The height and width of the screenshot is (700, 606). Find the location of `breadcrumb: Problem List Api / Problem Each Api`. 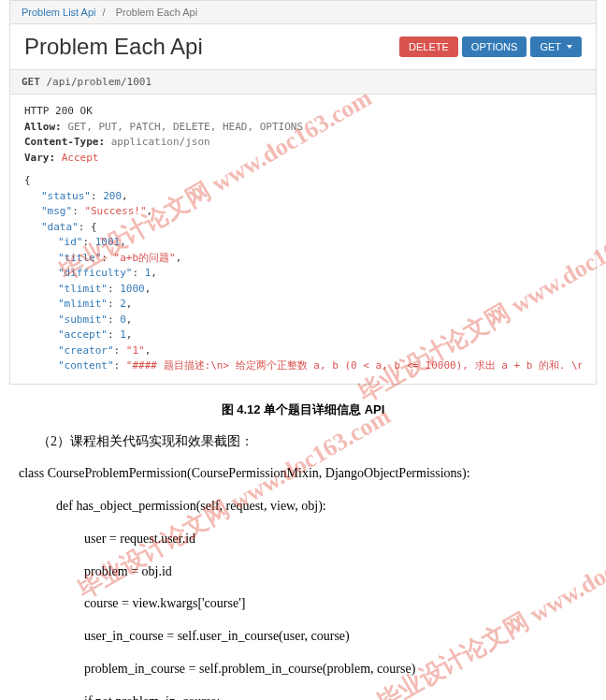

breadcrumb: Problem List Api / Problem Each Api is located at coordinates (303, 13).